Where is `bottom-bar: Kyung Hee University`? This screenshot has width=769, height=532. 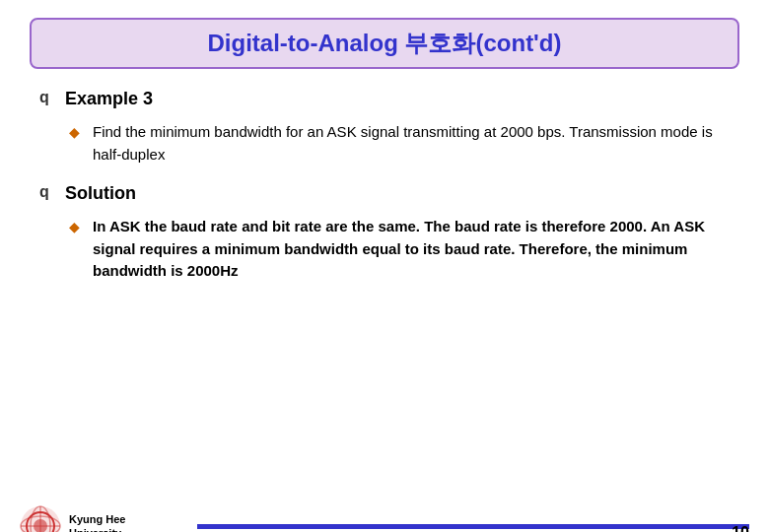
bottom-bar: Kyung Hee University is located at coordinates (384, 517).